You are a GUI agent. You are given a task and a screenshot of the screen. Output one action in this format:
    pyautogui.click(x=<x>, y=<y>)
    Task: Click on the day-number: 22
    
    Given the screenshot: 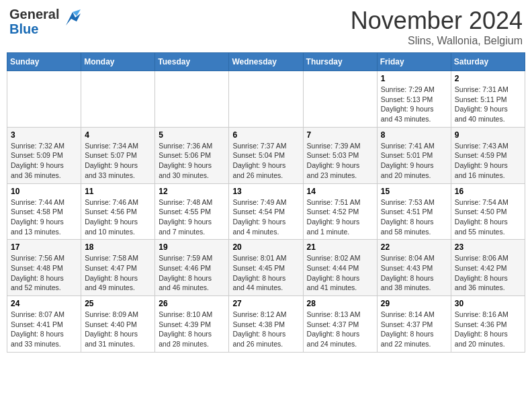 What is the action you would take?
    pyautogui.click(x=414, y=247)
    